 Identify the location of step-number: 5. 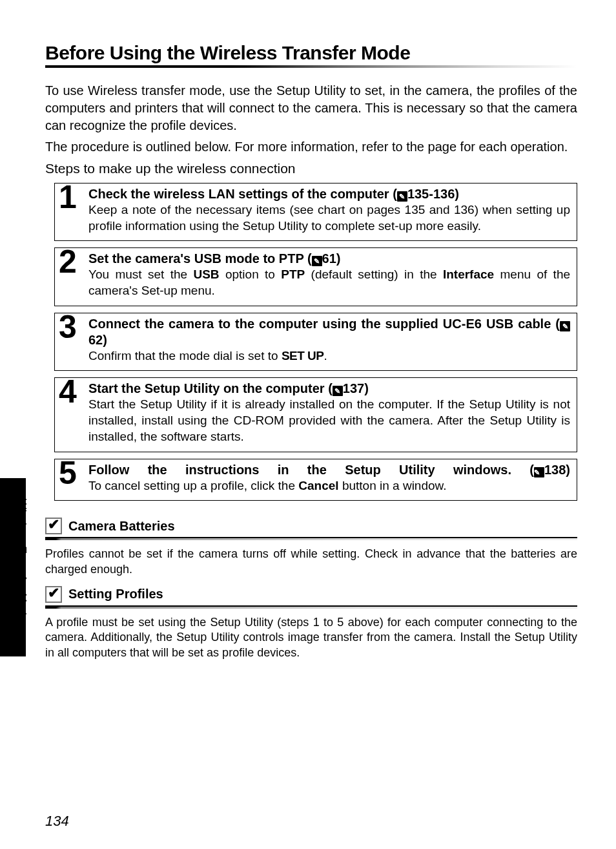
(68, 473).